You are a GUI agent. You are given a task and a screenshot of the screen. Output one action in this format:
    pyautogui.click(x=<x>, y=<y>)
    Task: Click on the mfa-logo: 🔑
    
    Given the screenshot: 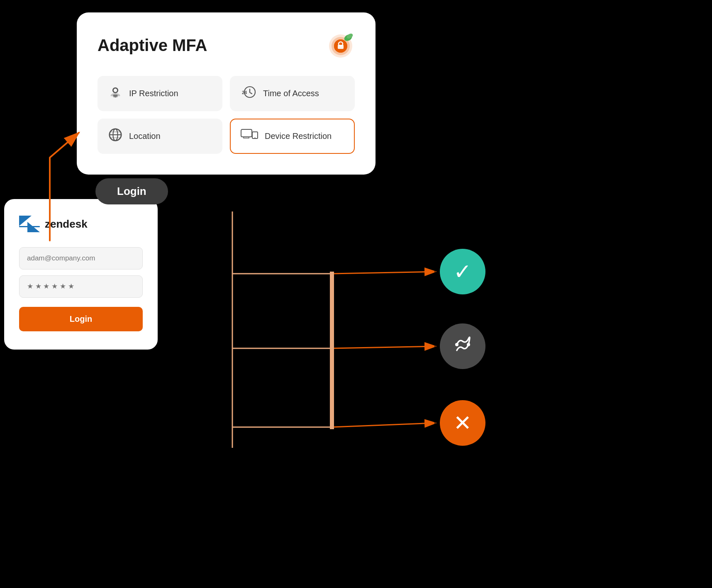 What is the action you would take?
    pyautogui.click(x=341, y=45)
    